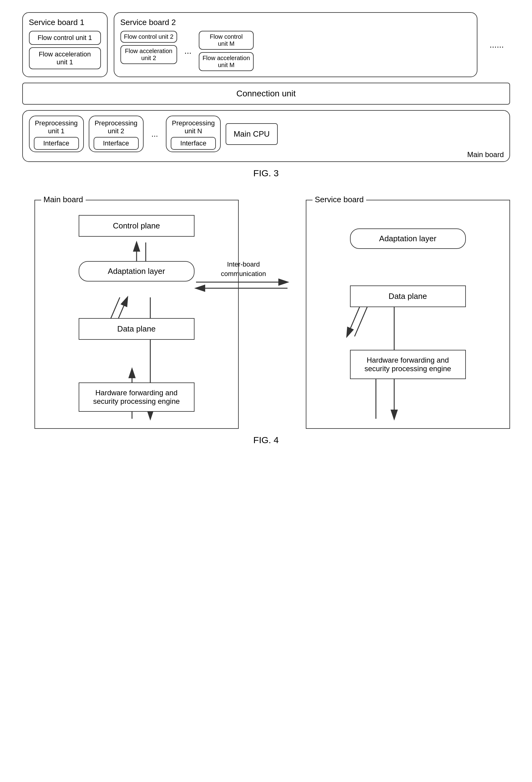 This screenshot has width=532, height=782. I want to click on fig4-main-board: Main board Control plane Adaptation laye…, so click(137, 314).